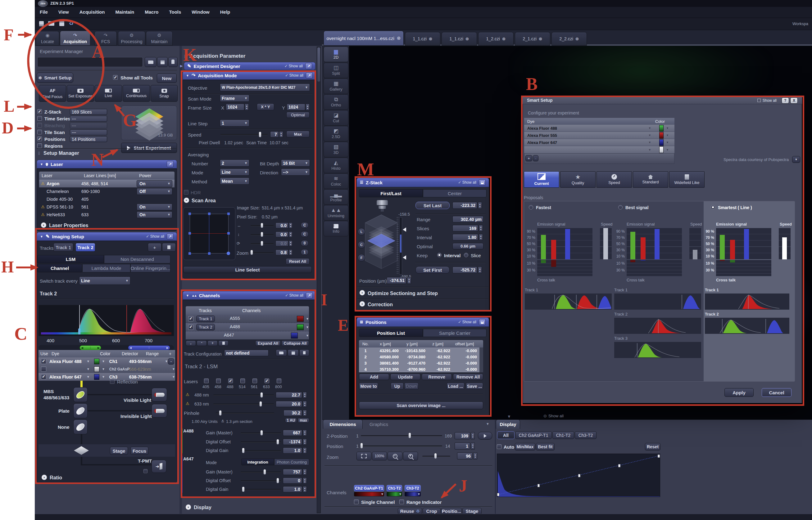  Describe the element at coordinates (687, 180) in the screenshot. I see `mode-widefield-button: Widefield Like` at that location.